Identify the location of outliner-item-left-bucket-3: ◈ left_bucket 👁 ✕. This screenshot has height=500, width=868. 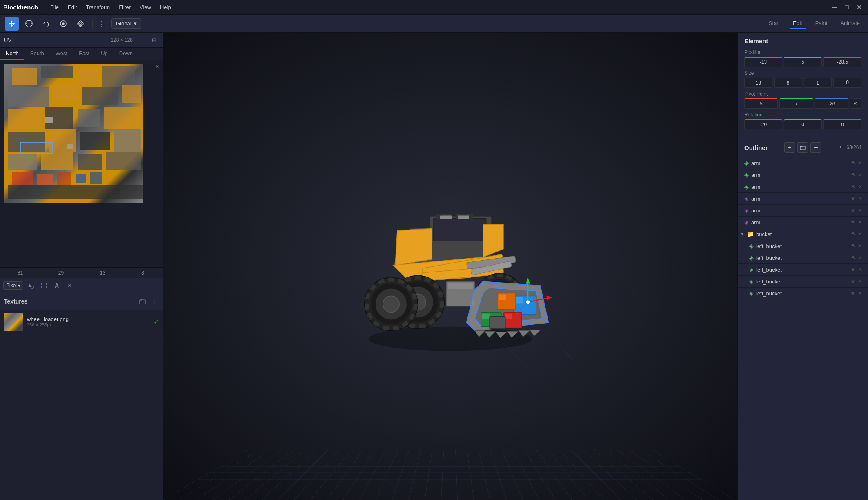
(803, 270).